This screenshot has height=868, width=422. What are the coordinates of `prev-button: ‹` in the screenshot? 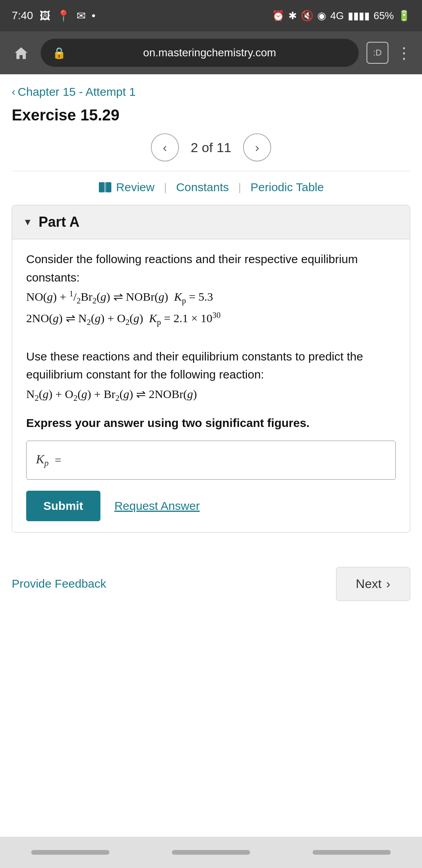 It's located at (165, 147).